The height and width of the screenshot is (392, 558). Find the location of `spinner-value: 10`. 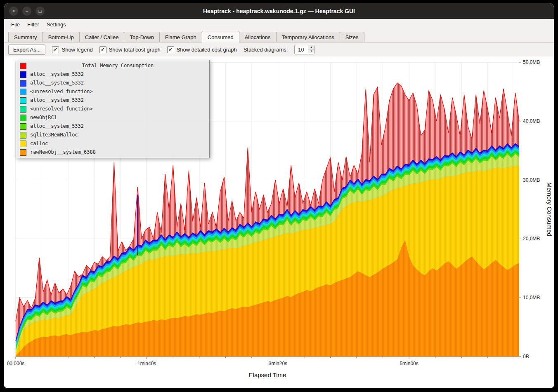

spinner-value: 10 is located at coordinates (301, 49).